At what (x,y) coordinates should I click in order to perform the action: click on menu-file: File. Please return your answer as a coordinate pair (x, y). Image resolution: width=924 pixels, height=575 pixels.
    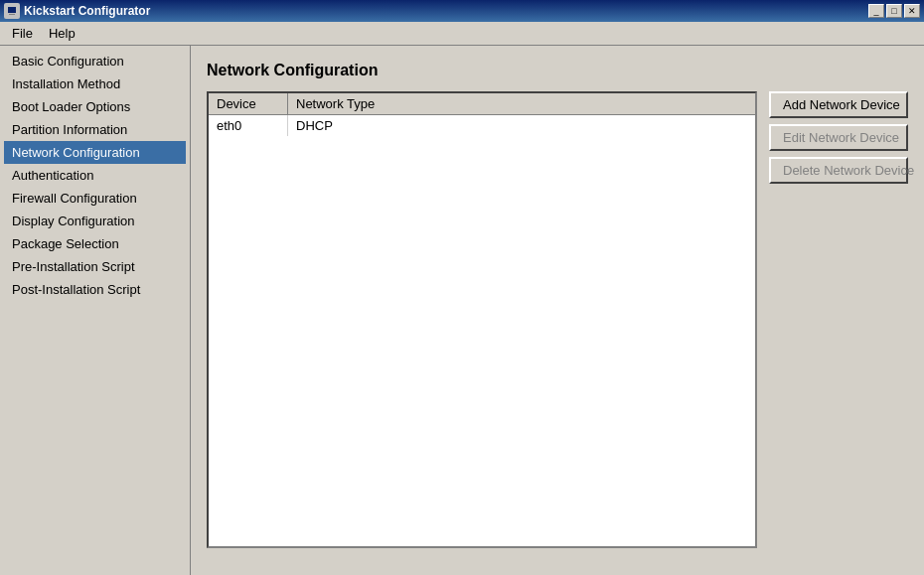
    Looking at the image, I should click on (22, 34).